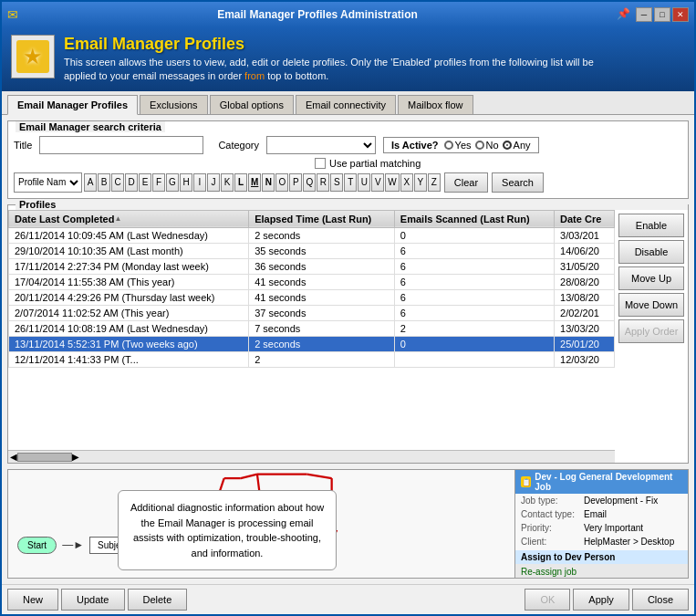 The height and width of the screenshot is (616, 696). I want to click on apply-button: Apply, so click(601, 600).